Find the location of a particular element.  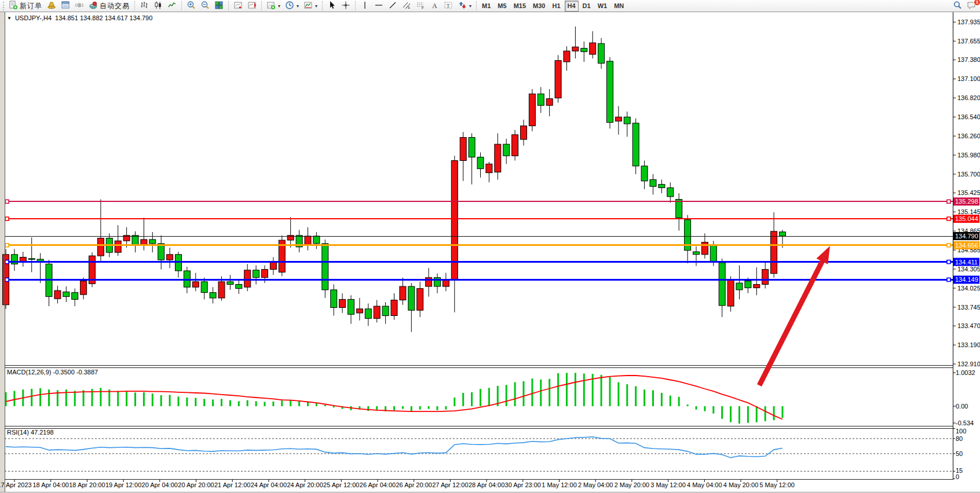

window-left-edge is located at coordinates (2, 252).